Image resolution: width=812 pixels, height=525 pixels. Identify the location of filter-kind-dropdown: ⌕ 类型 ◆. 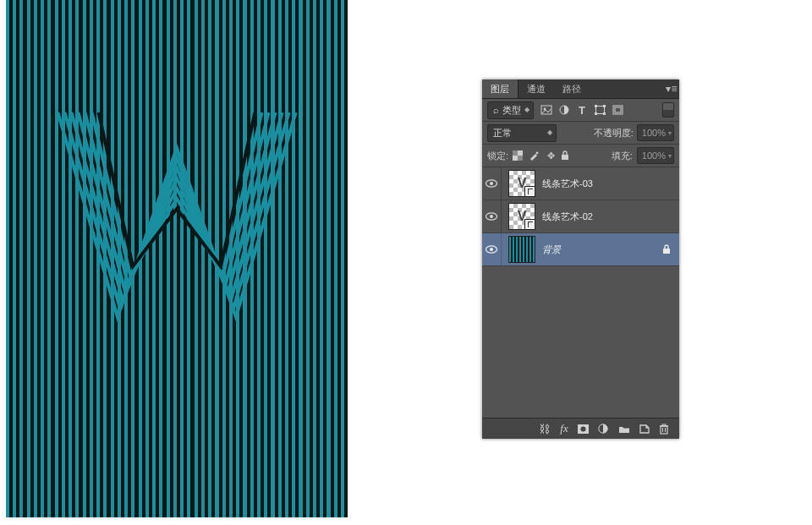
(511, 110).